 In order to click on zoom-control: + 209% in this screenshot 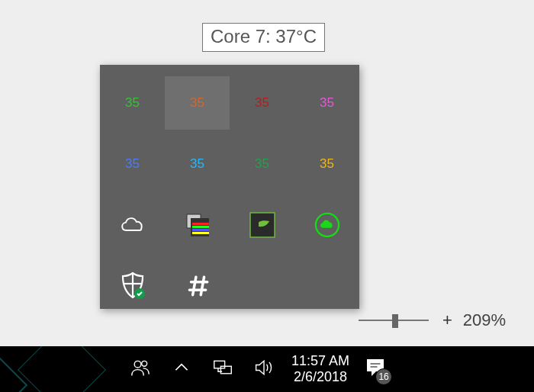, I will do `click(446, 320)`.